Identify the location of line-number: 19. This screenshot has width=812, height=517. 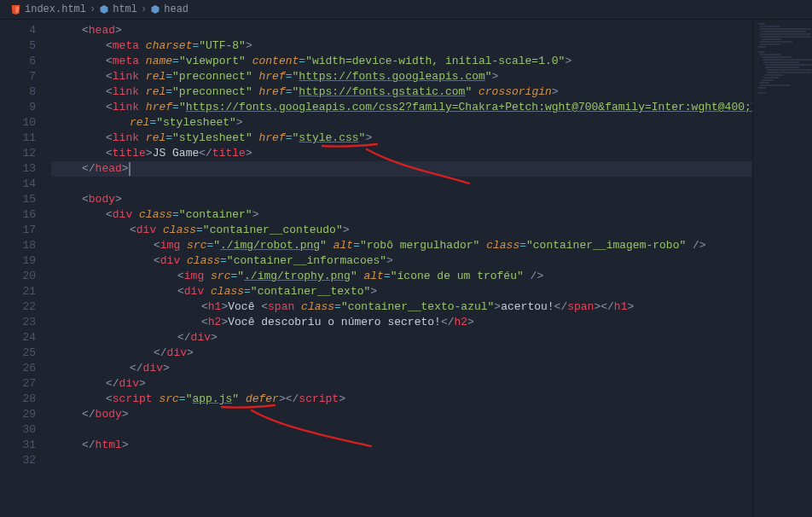
(26, 261).